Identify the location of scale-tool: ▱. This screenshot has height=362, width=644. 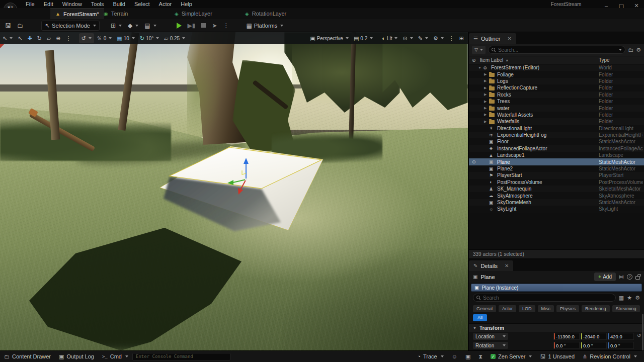
(49, 38).